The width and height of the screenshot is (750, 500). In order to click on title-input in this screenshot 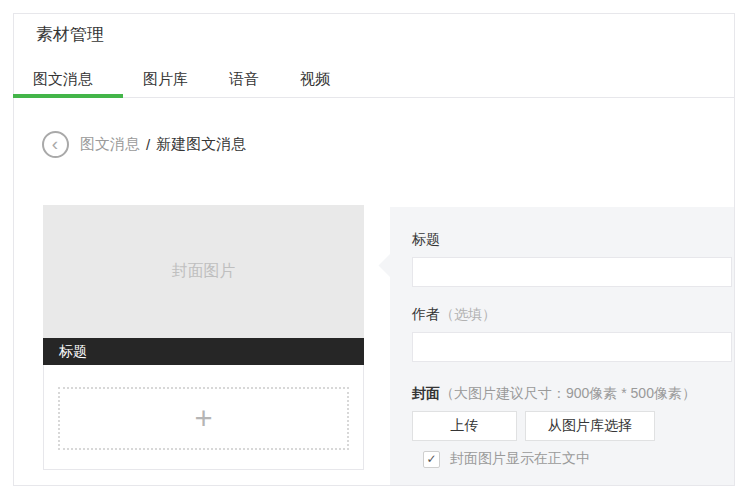, I will do `click(572, 272)`.